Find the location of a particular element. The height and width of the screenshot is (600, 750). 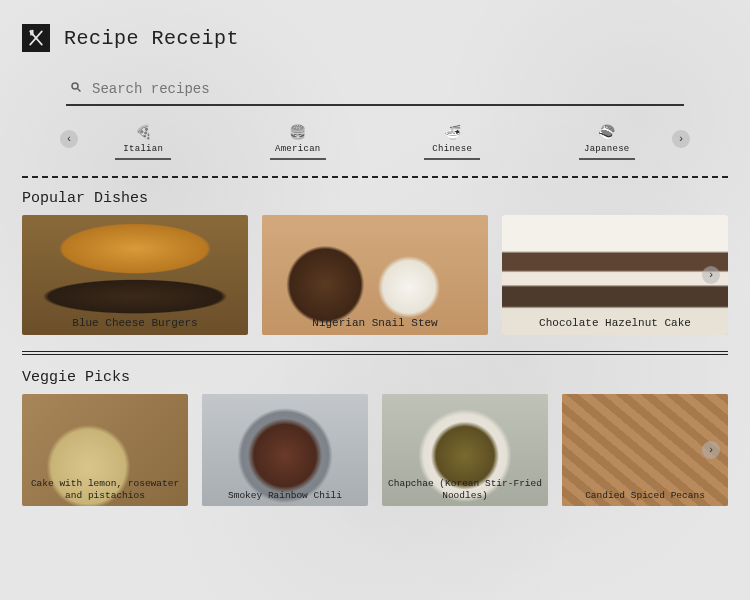

section-title-veggie: Veggie Picks is located at coordinates (375, 378).